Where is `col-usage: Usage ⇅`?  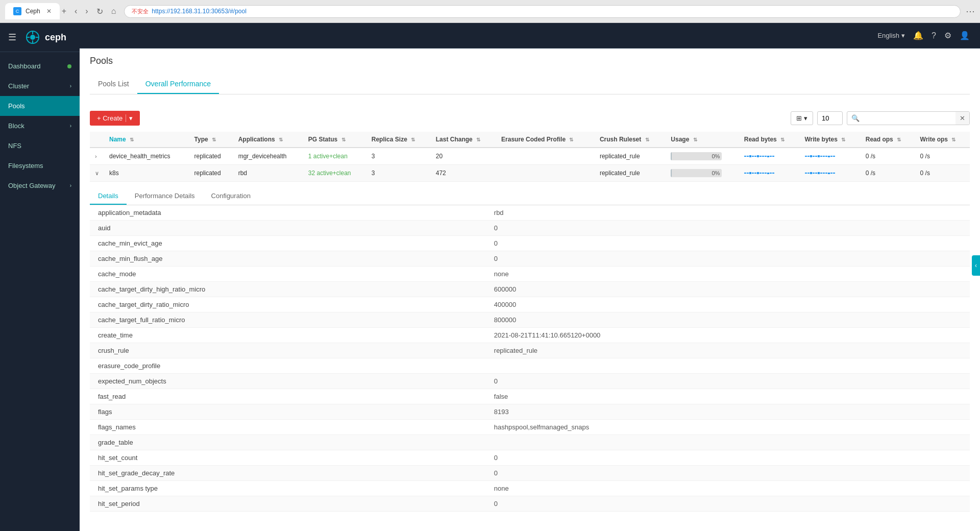 col-usage: Usage ⇅ is located at coordinates (702, 140).